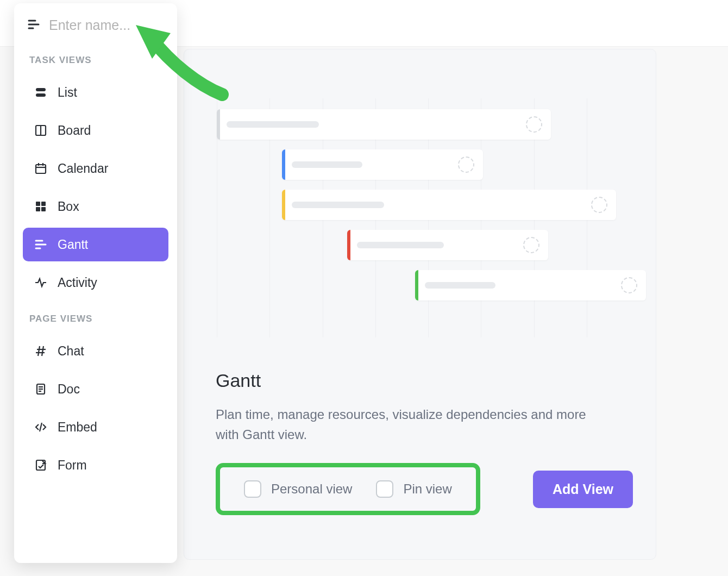 The width and height of the screenshot is (728, 576). I want to click on nav-label: Activity, so click(77, 283).